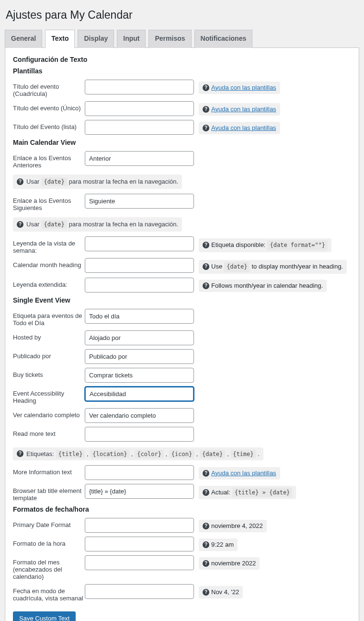  What do you see at coordinates (225, 592) in the screenshot?
I see `grid-sample-text: Nov 4, '22` at bounding box center [225, 592].